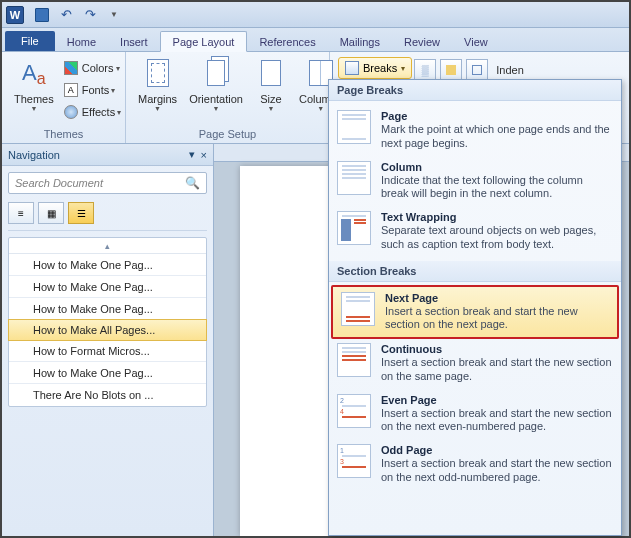 The width and height of the screenshot is (631, 538). Describe the element at coordinates (354, 411) in the screenshot. I see `section-even-page-icon: 24` at that location.